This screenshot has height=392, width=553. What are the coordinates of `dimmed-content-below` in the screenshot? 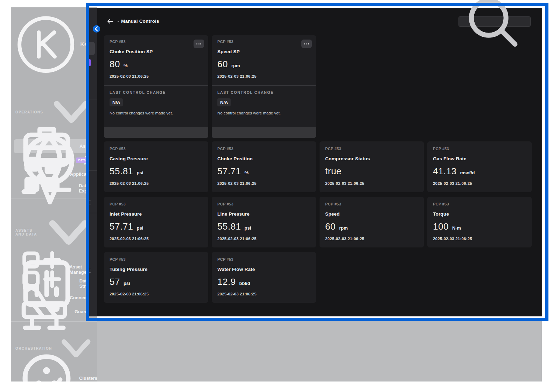 It's located at (320, 351).